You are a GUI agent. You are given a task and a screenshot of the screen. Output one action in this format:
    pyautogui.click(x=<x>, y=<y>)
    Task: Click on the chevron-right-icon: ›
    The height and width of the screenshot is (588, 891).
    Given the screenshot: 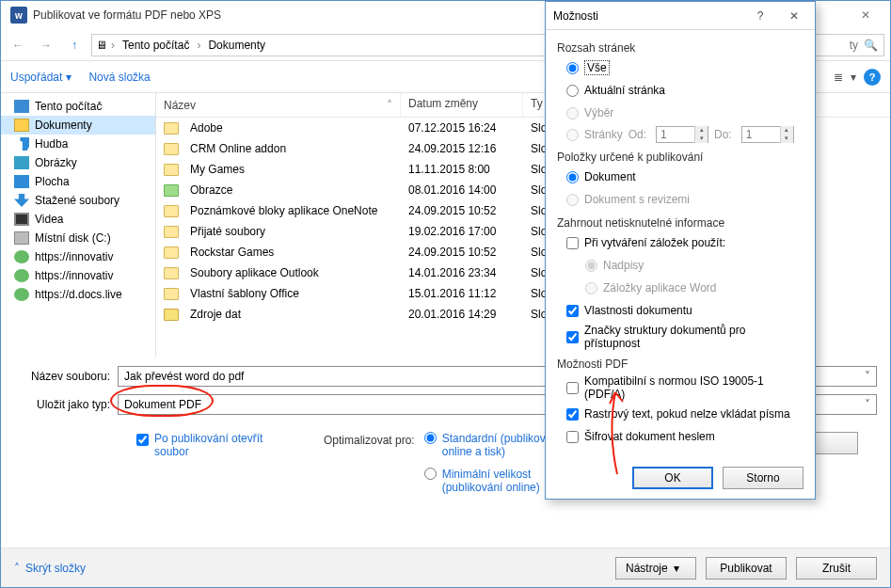 What is the action you would take?
    pyautogui.click(x=199, y=45)
    